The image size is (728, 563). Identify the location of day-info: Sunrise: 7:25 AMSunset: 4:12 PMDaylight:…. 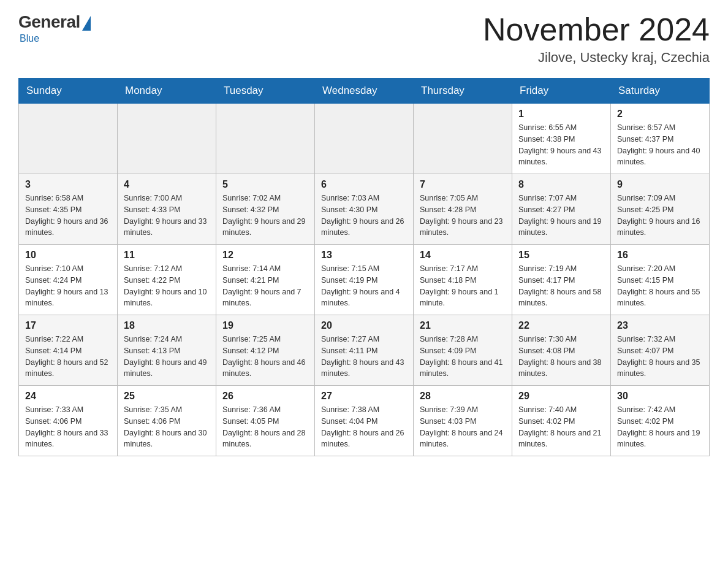
(265, 357).